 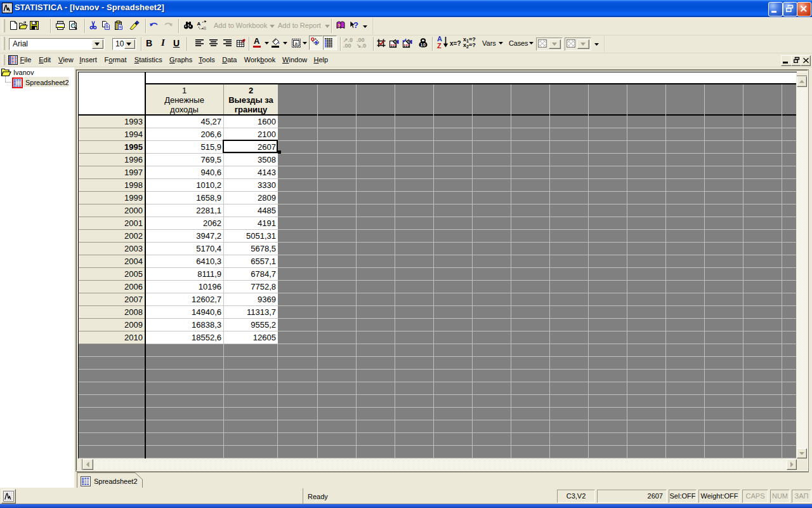 What do you see at coordinates (206, 28) in the screenshot?
I see `svg-text: B` at bounding box center [206, 28].